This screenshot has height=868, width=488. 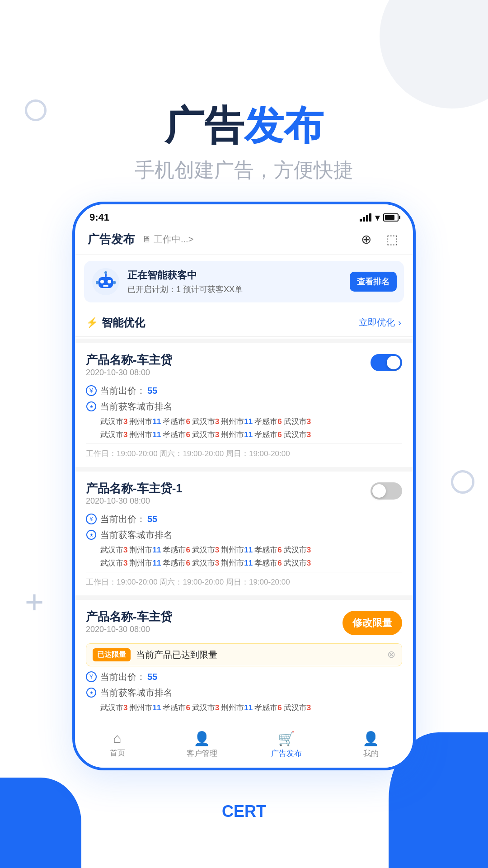 I want to click on nav-label-customers: 客户管理, so click(x=202, y=753).